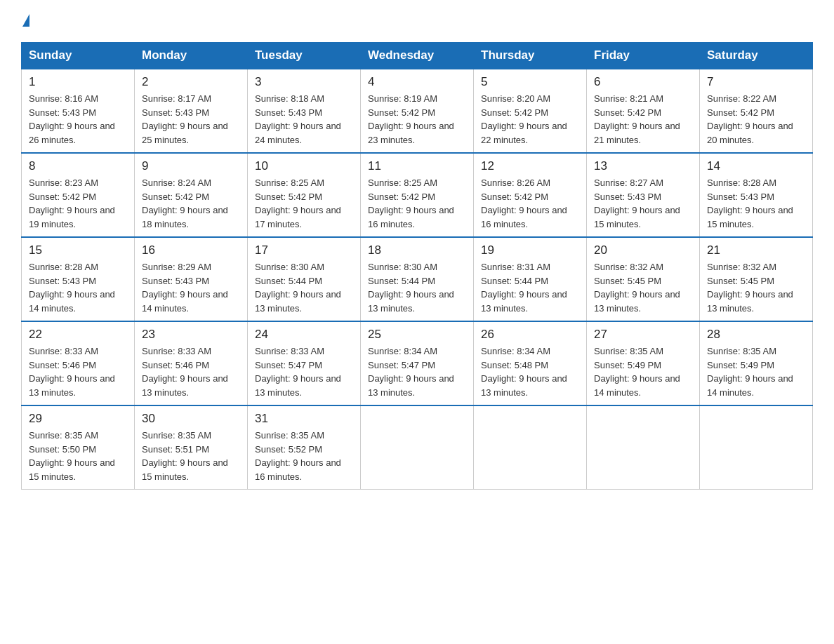 The width and height of the screenshot is (834, 644). I want to click on day-number: 29, so click(78, 419).